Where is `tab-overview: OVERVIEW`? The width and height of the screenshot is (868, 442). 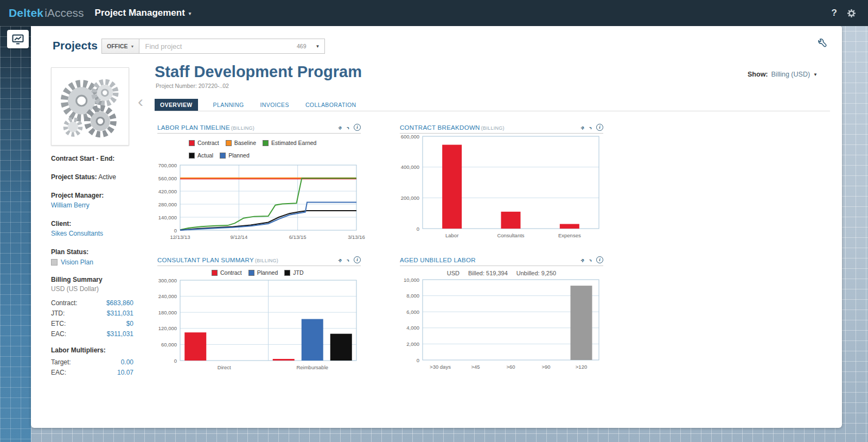 tab-overview: OVERVIEW is located at coordinates (176, 105).